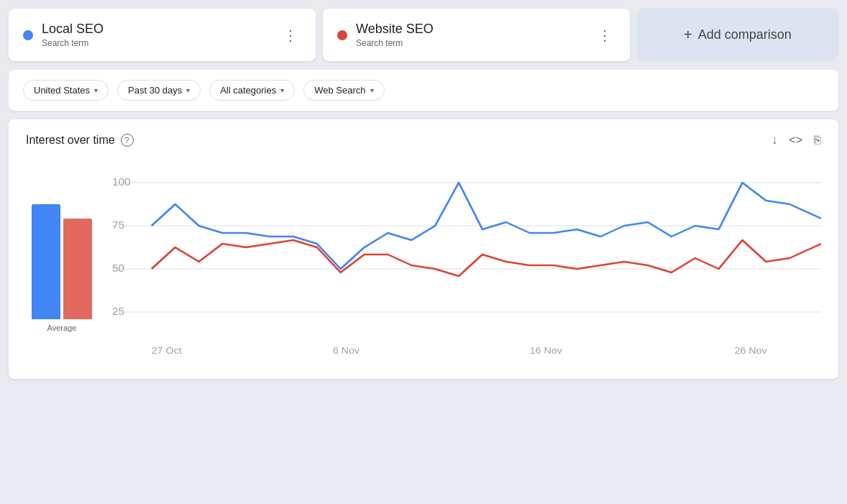 The image size is (847, 504). What do you see at coordinates (73, 43) in the screenshot?
I see `local-seo-sub: Search term` at bounding box center [73, 43].